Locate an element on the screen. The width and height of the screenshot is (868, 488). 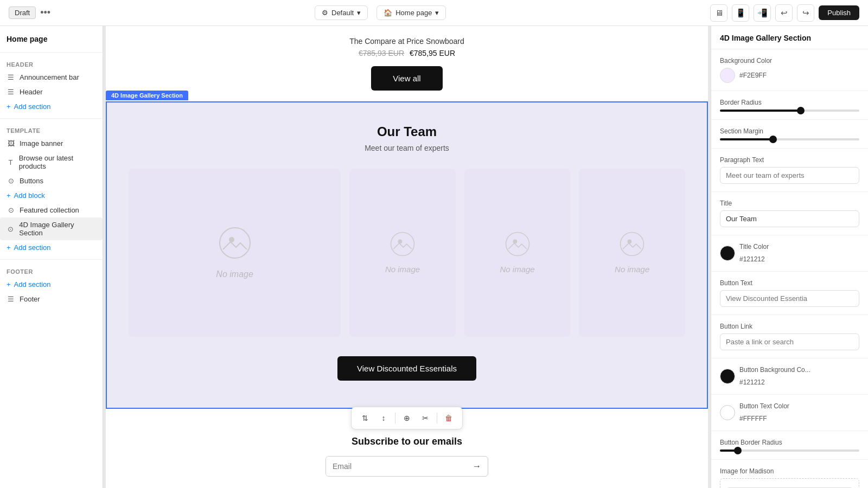
product-section: The Compare at Price Snowboard €785,93 E… is located at coordinates (407, 64).